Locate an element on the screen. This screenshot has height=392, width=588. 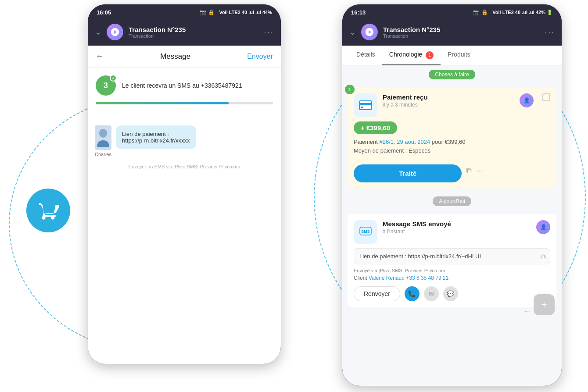
right-back-chevron: ⌄ is located at coordinates (353, 32).